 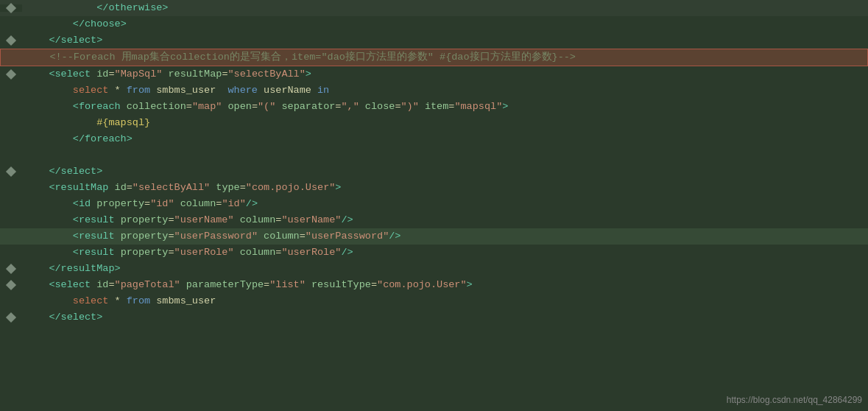 I want to click on code-token: <!--Foreach 用map集合collection的是写集合，item="…, so click(x=300, y=57).